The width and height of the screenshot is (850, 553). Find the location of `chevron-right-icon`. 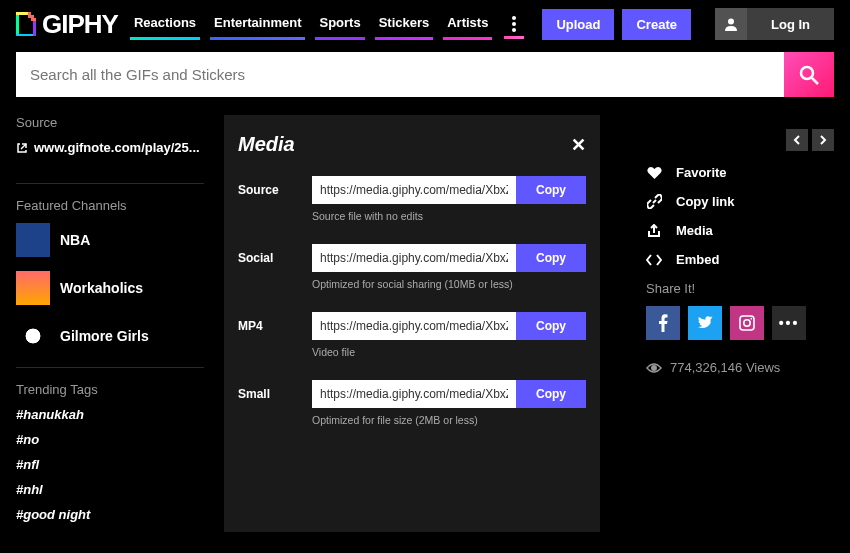

chevron-right-icon is located at coordinates (823, 140).